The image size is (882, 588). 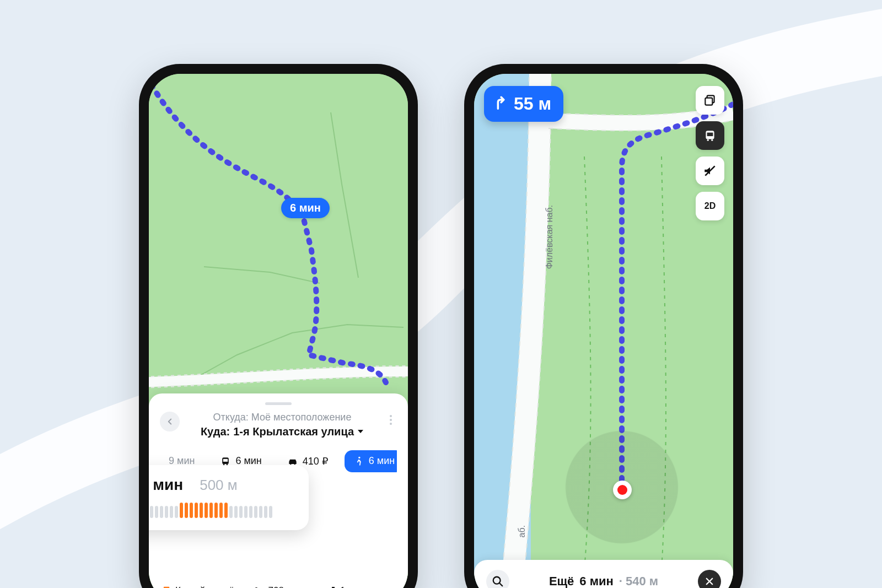 What do you see at coordinates (278, 587) in the screenshot?
I see `route-footer: Крутой подъём 708 шагов 1 лестница` at bounding box center [278, 587].